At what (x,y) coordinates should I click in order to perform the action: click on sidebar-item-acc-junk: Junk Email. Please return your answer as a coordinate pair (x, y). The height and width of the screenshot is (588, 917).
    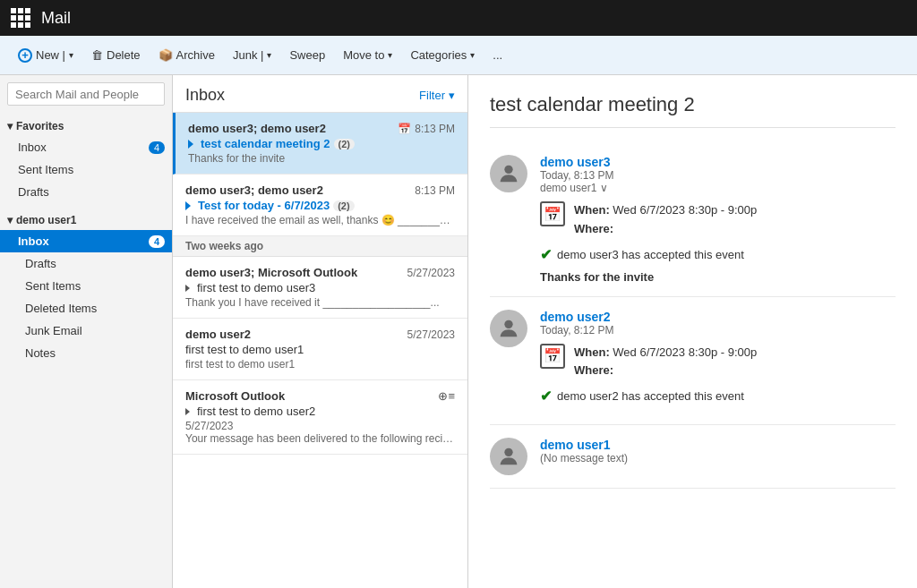
    Looking at the image, I should click on (86, 331).